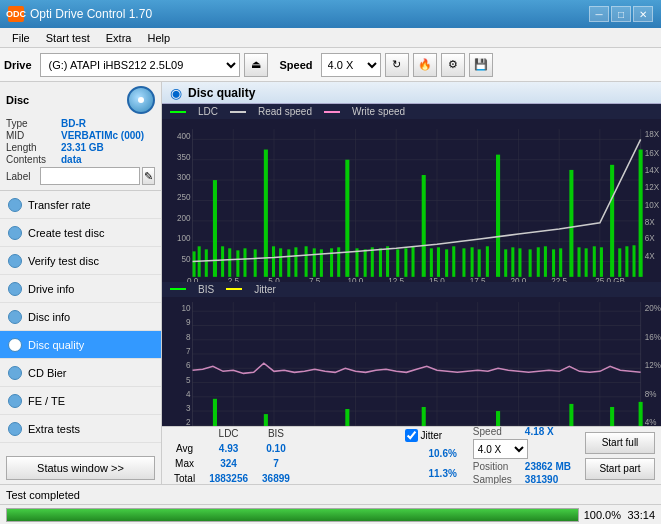 The image size is (661, 524). I want to click on nav-drive-info: Drive info, so click(80, 289).